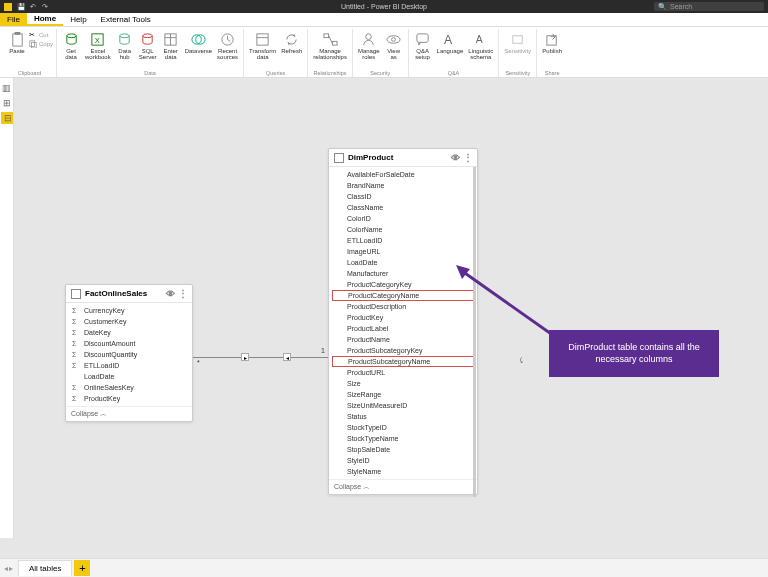 The height and width of the screenshot is (577, 768). Describe the element at coordinates (41, 44) in the screenshot. I see `copy-button: Copy` at that location.